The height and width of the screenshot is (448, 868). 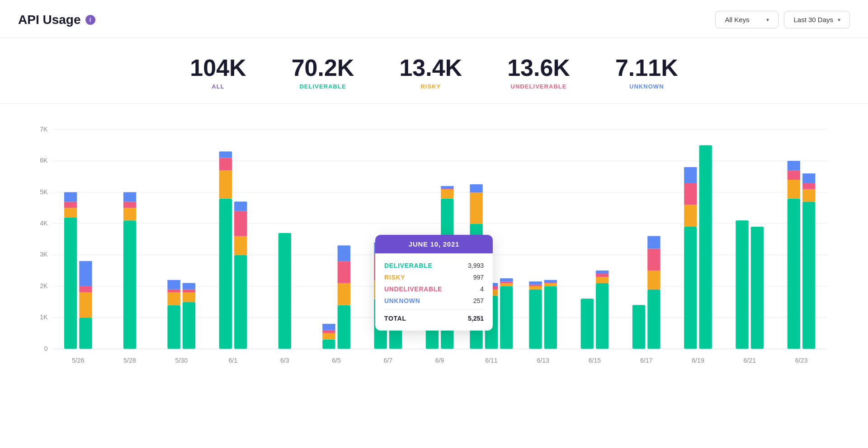 What do you see at coordinates (409, 266) in the screenshot?
I see `tooltip-row-label: DELIVERABLE` at bounding box center [409, 266].